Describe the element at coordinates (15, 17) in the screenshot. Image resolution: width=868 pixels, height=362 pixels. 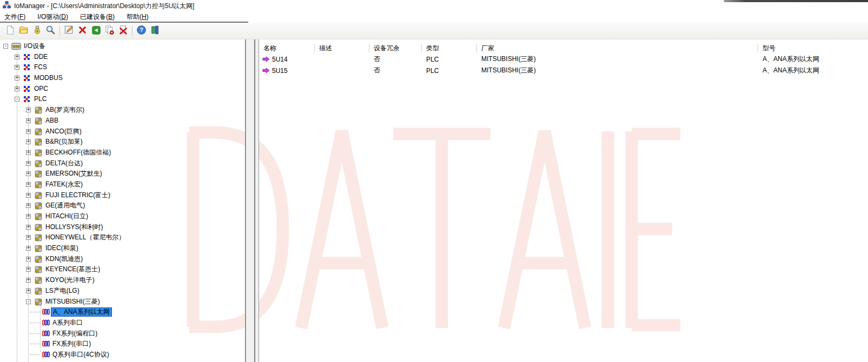
I see `menu-item-file: 文件(F)` at that location.